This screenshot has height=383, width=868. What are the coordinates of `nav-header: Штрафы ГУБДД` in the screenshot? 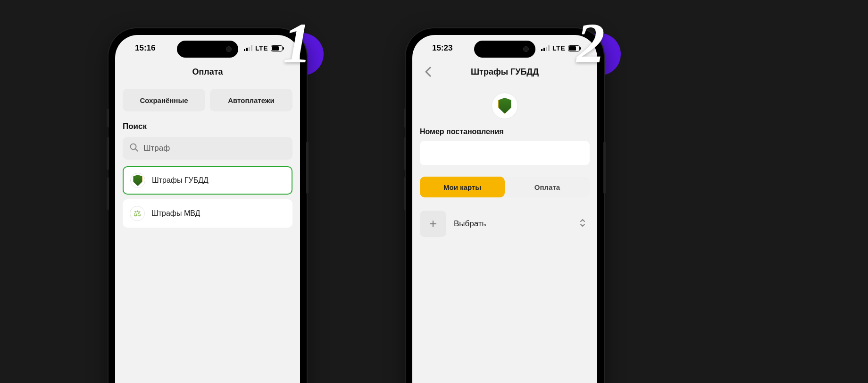 It's located at (505, 72).